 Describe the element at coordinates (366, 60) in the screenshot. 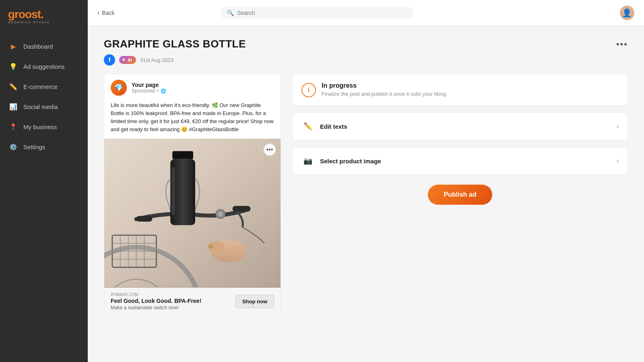

I see `title-meta: f ✦ AI 31st Aug 2023` at that location.